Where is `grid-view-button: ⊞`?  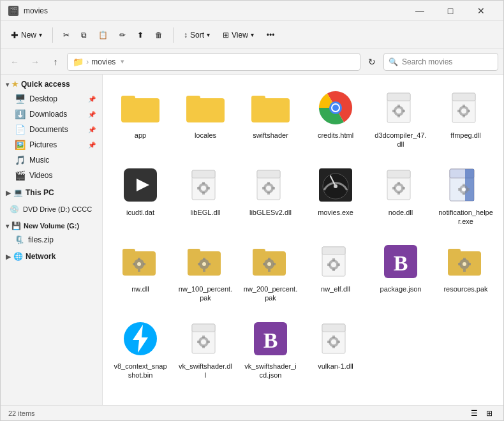
grid-view-button: ⊞ is located at coordinates (489, 413).